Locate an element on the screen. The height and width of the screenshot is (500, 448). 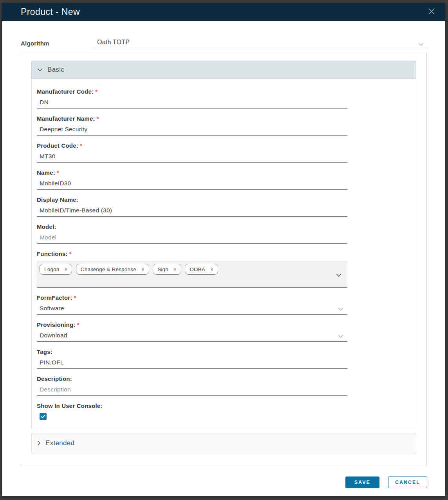
product-code-field: Product Code:* MT30 is located at coordinates (192, 152).